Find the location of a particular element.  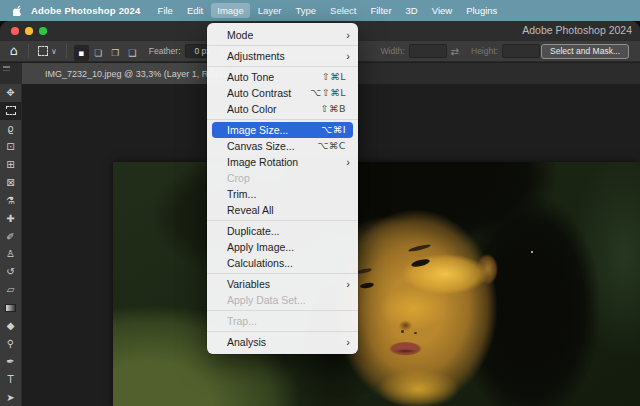

width-label: Width: is located at coordinates (393, 51).